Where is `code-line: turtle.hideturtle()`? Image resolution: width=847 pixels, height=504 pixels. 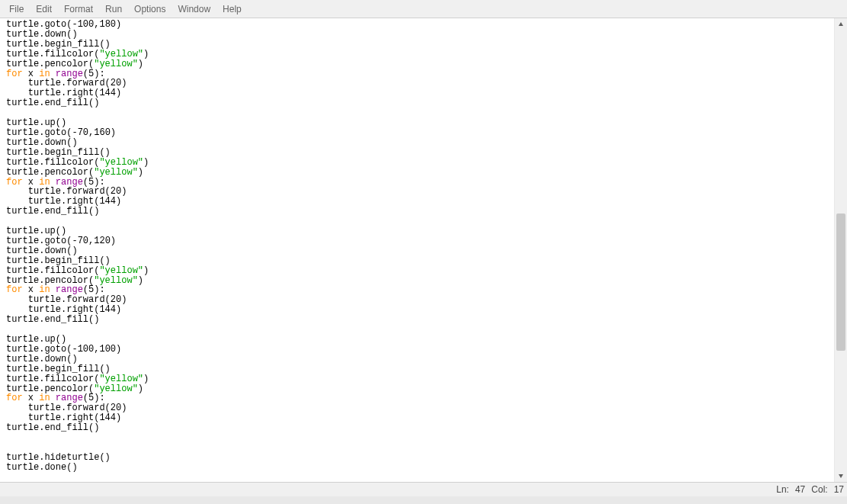 code-line: turtle.hideturtle() is located at coordinates (417, 457).